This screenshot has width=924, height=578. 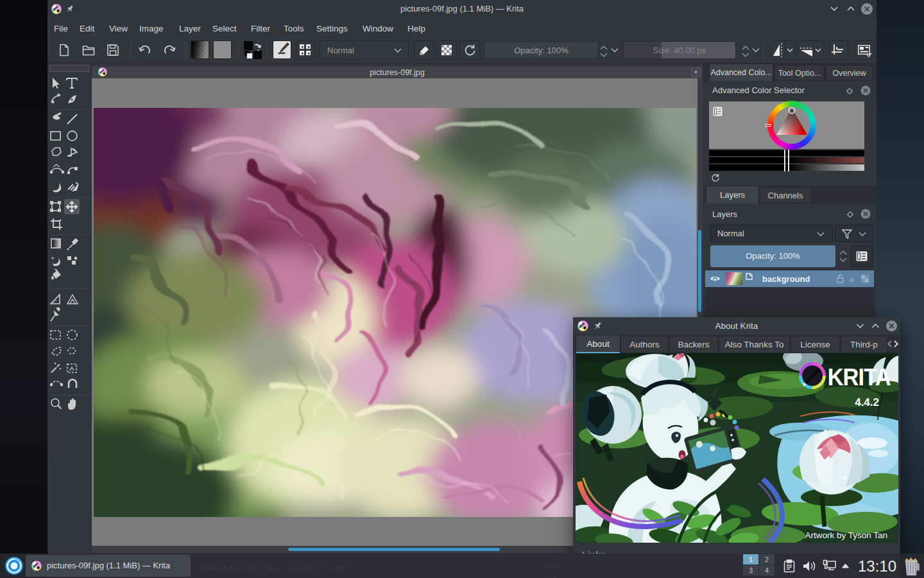 What do you see at coordinates (846, 536) in the screenshot?
I see `svg-text: Artwork by Tyson Tan` at bounding box center [846, 536].